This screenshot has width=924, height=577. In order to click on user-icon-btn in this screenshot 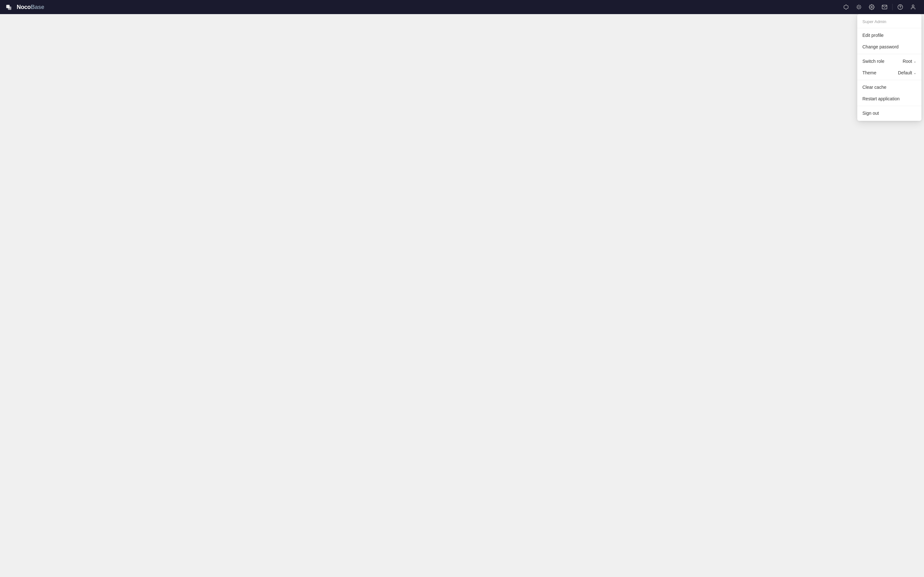, I will do `click(913, 7)`.